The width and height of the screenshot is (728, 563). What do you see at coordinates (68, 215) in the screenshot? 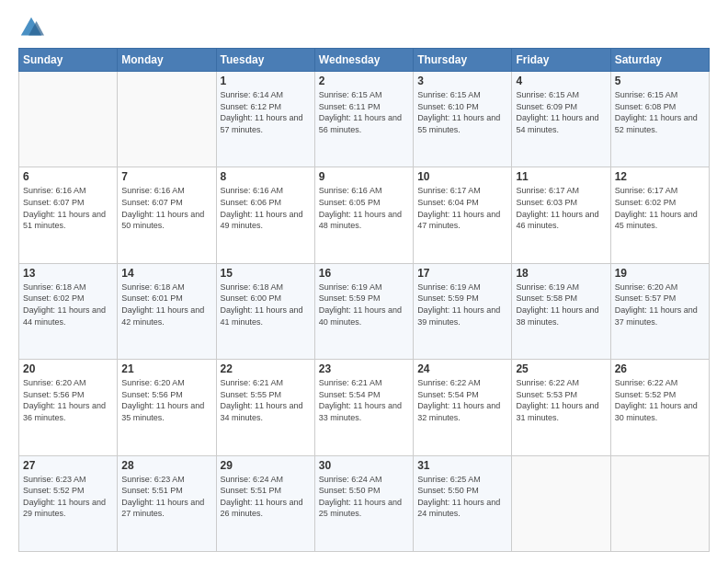
I see `calendar-cell: 6Sunrise: 6:16 AMSunset: 6:07 PMDaylight…` at bounding box center [68, 215].